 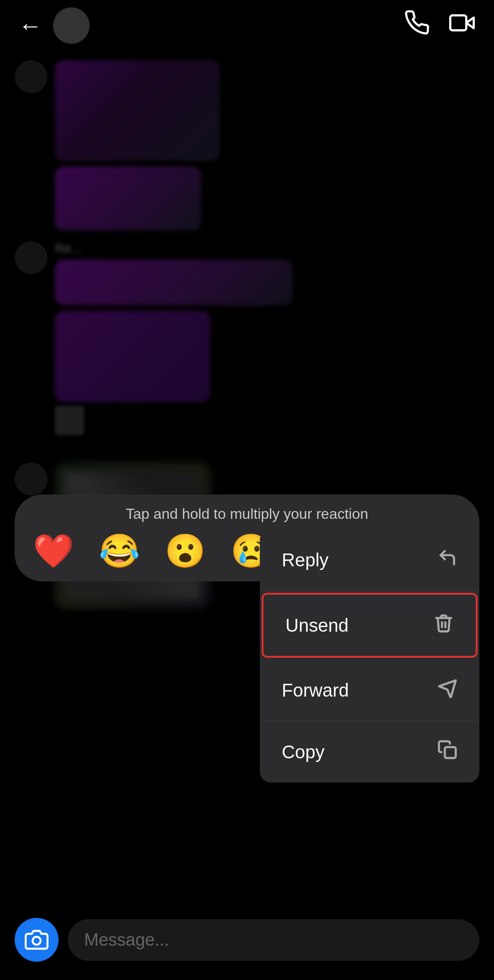 What do you see at coordinates (54, 551) in the screenshot?
I see `reaction-heart: ❤️` at bounding box center [54, 551].